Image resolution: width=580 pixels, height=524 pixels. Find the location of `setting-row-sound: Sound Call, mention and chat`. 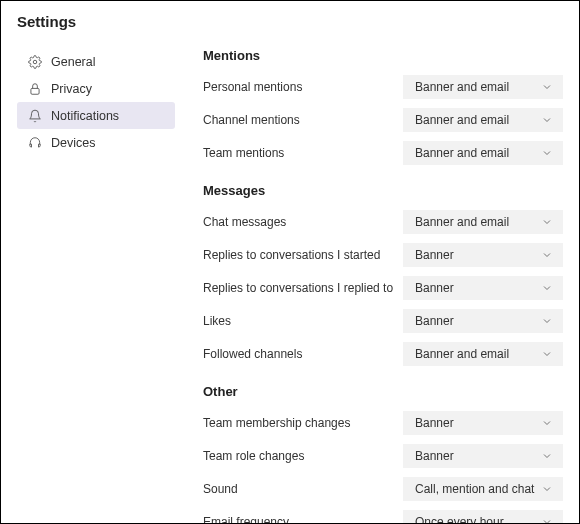

setting-row-sound: Sound Call, mention and chat is located at coordinates (383, 489).